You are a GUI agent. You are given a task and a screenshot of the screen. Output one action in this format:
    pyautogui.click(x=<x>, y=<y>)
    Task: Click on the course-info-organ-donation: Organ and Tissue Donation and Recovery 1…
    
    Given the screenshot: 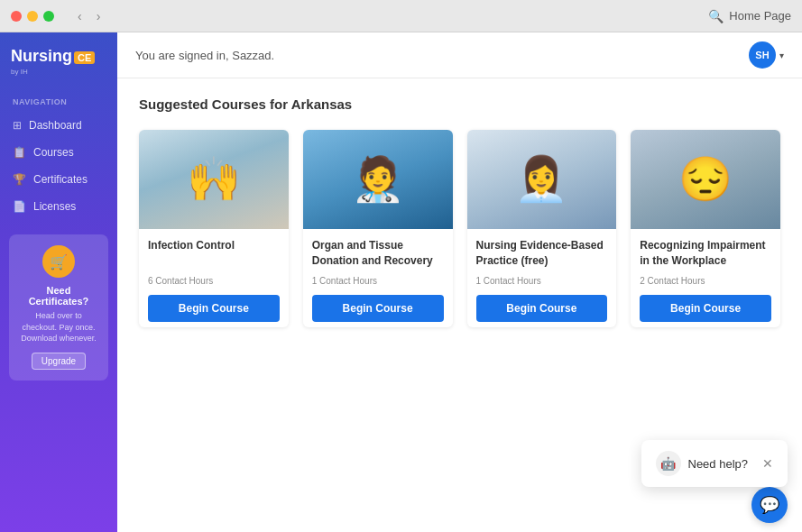 What is the action you would take?
    pyautogui.click(x=378, y=278)
    